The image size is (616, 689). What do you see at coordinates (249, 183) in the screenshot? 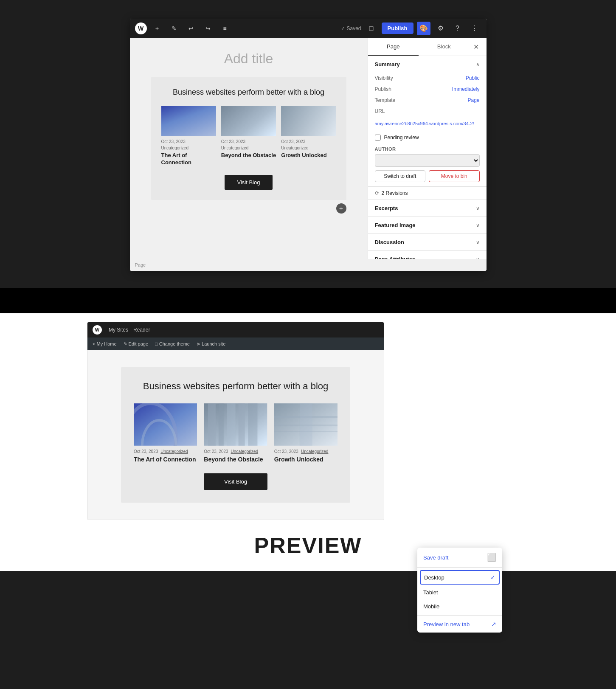
I see `visit-blog-button: Visit Blog` at bounding box center [249, 183].